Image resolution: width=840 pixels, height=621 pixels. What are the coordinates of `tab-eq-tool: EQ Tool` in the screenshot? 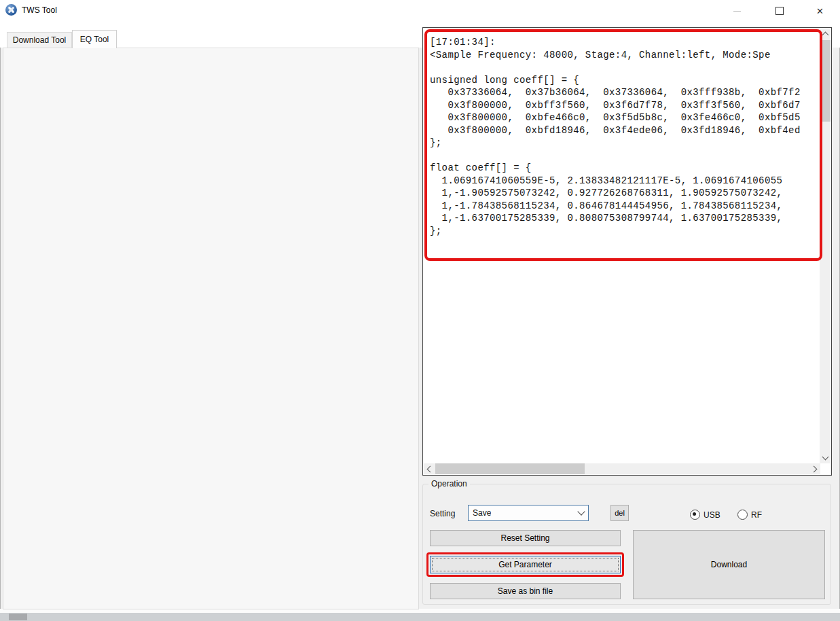 It's located at (94, 39).